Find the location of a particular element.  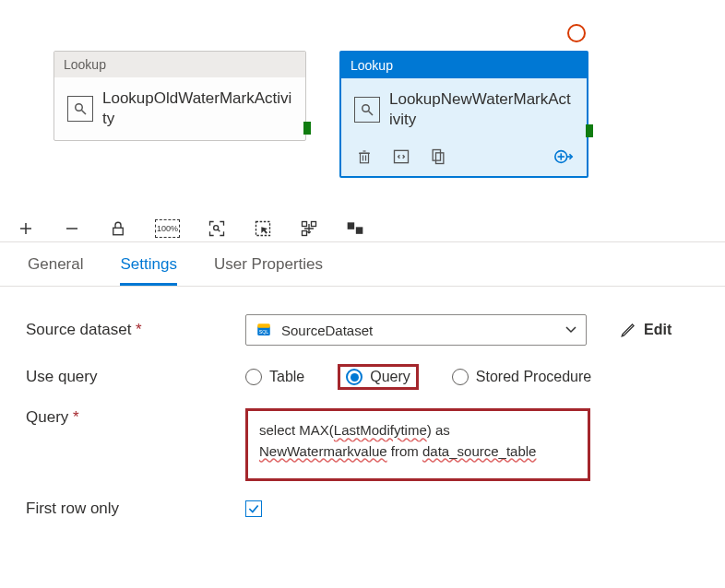

zoom-reset-icon: 100% is located at coordinates (168, 229).